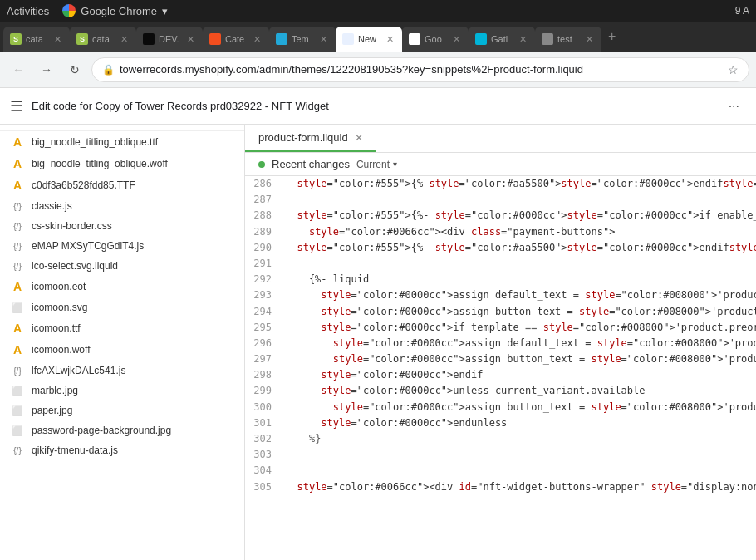  Describe the element at coordinates (88, 246) in the screenshot. I see `file-name: eMAP MXSyTCgGdiT4.js` at that location.